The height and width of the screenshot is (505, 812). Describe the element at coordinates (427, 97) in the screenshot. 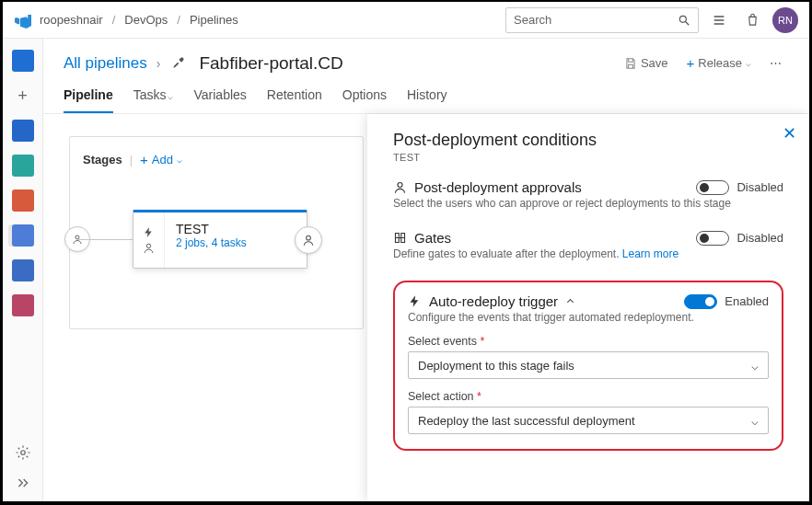

I see `tab-history: History` at that location.